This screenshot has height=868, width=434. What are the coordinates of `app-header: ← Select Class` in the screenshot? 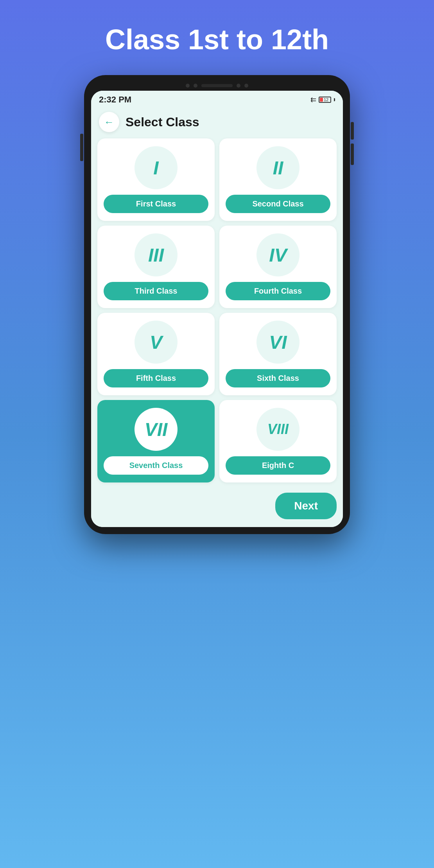 It's located at (217, 123).